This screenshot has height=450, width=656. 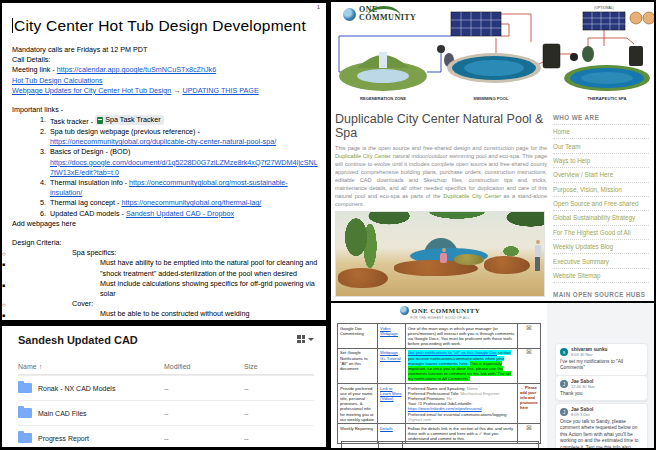 What do you see at coordinates (601, 261) in the screenshot?
I see `sidebar-item-executive-summary: Executive Summary` at bounding box center [601, 261].